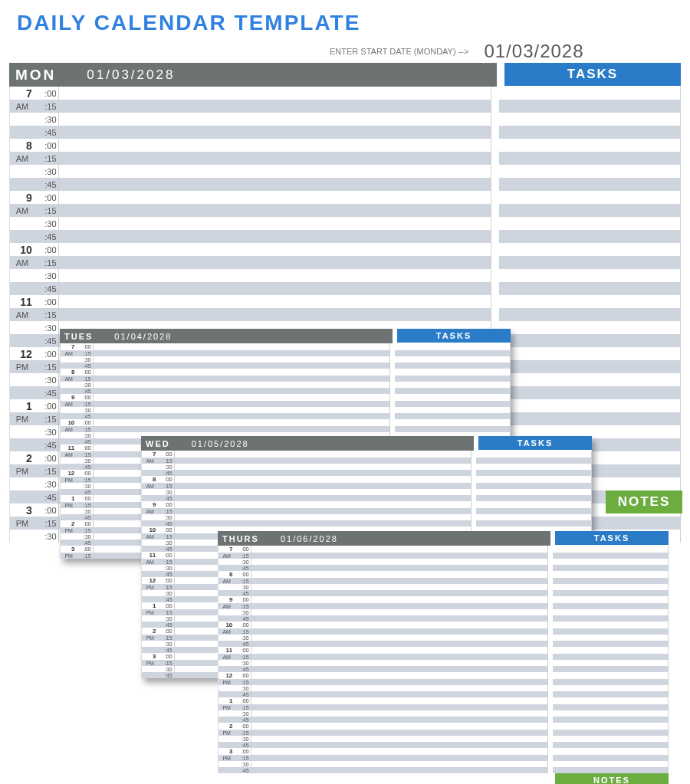 Image resolution: width=690 pixels, height=784 pixels. I want to click on time-slot-row: 10:00, so click(285, 423).